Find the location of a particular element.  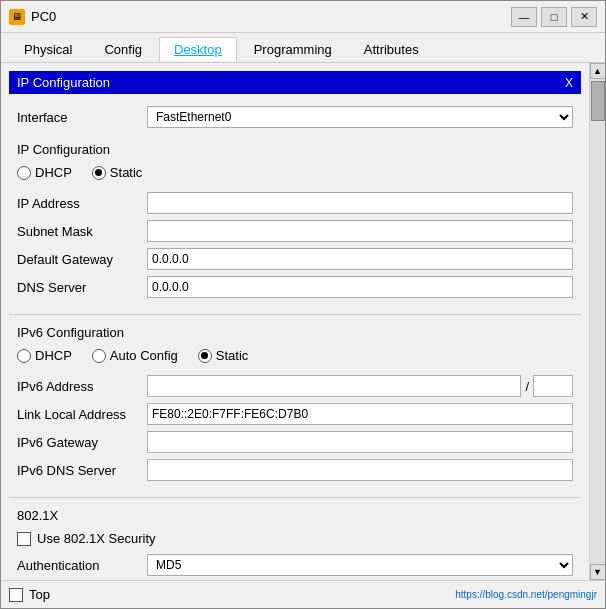

dot1x-section-label: 802.1X is located at coordinates (295, 516).